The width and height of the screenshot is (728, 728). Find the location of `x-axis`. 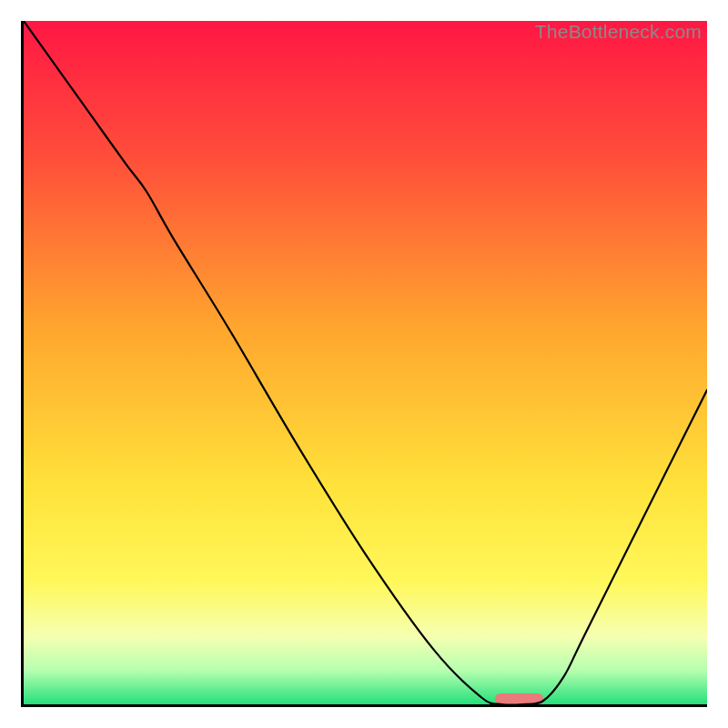

x-axis is located at coordinates (364, 706).